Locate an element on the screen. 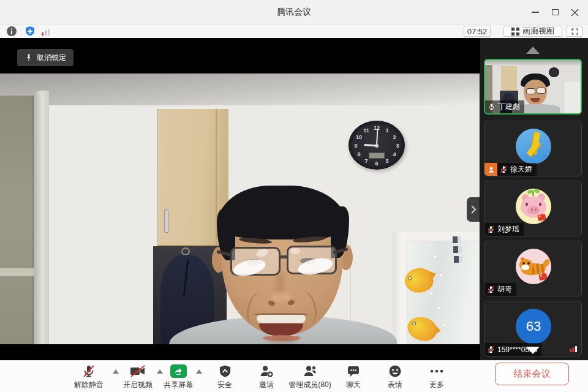 The width and height of the screenshot is (588, 392). participant-label-row: 胡哥 is located at coordinates (500, 289).